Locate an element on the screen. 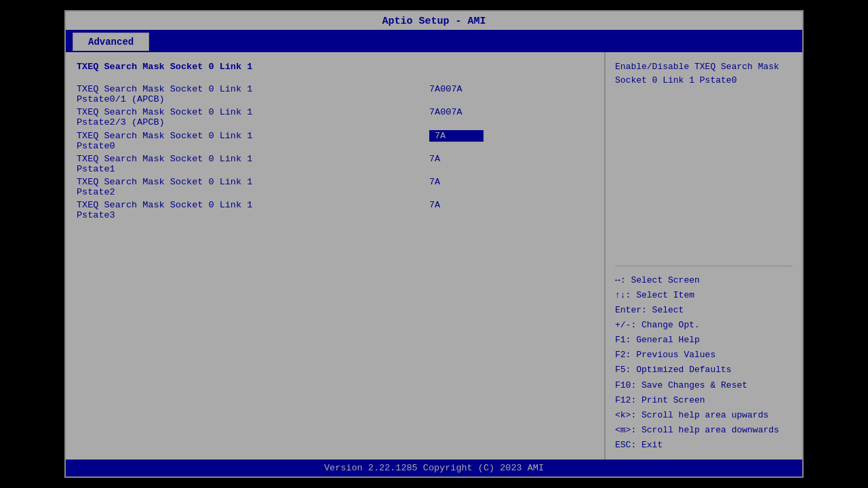  table-row: TXEQ Search Mask Socket 0 Link 1Pstate0/… is located at coordinates (337, 94).